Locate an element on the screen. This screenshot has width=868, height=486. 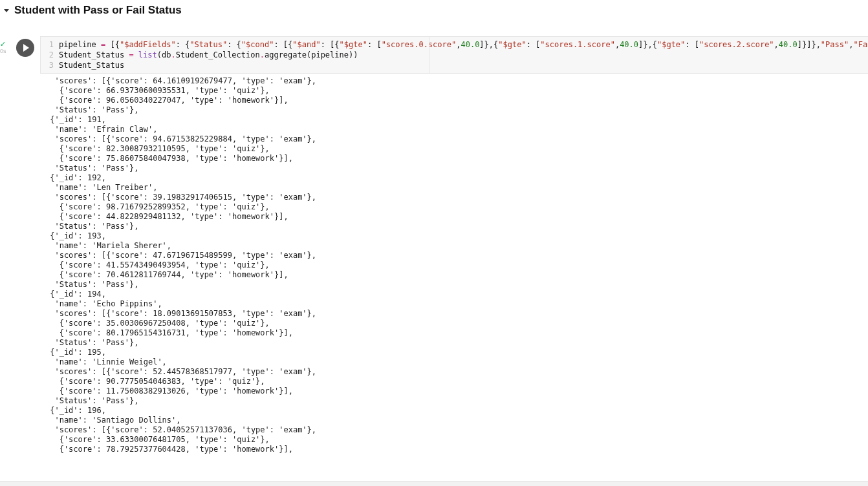
code-editor: 1pipeline = [{"$addFields": {"Status": {… is located at coordinates (454, 55).